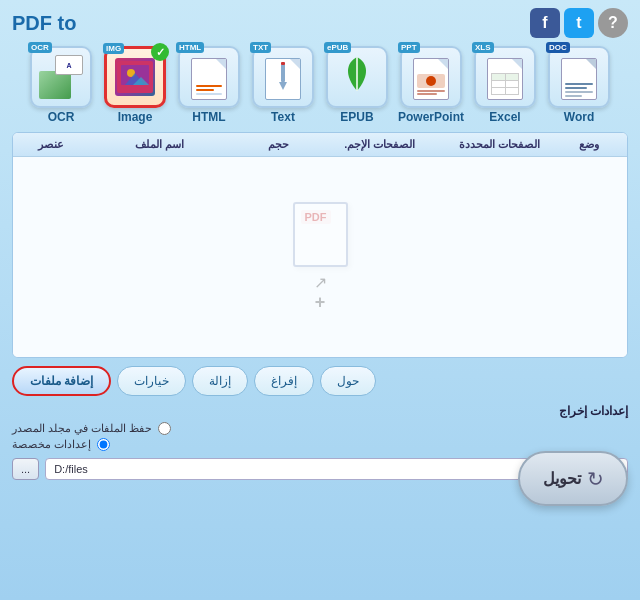 This screenshot has width=640, height=600. Describe the element at coordinates (320, 234) in the screenshot. I see `pdf-page-icon: PDF` at that location.